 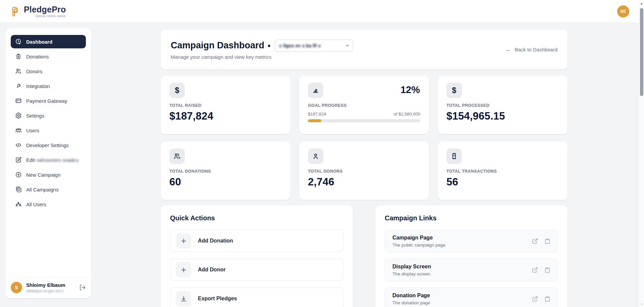 I want to click on goal-percent: 12%, so click(x=410, y=90).